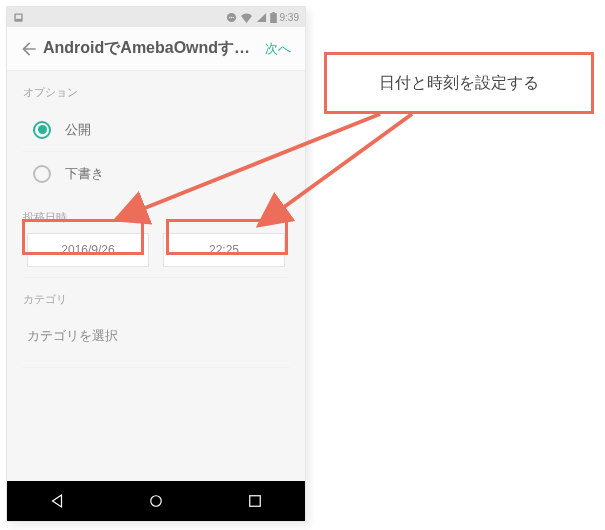  I want to click on radio-public-label: 公開, so click(78, 130).